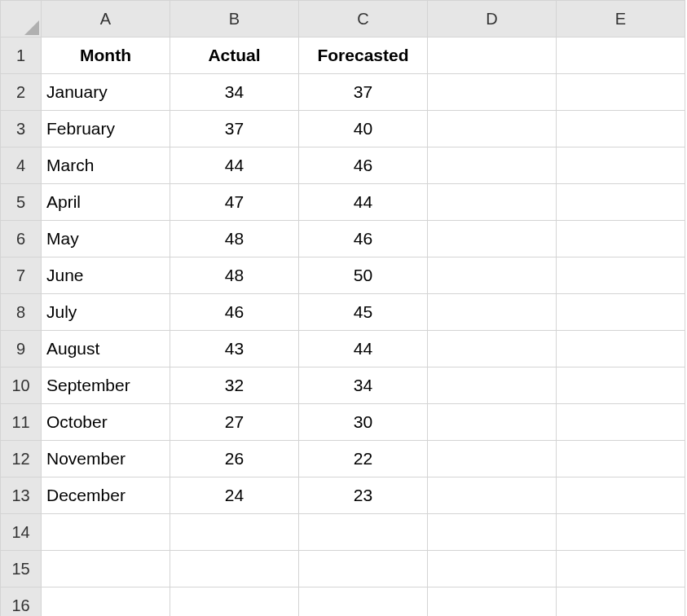 Image resolution: width=687 pixels, height=616 pixels. Describe the element at coordinates (106, 386) in the screenshot. I see `cell-A10: September` at that location.